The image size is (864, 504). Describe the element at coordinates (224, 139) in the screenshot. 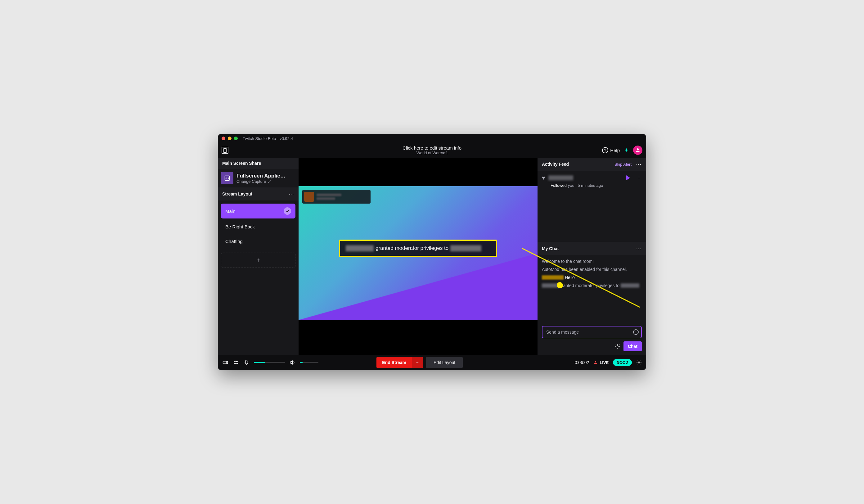

I see `close-window-button` at that location.